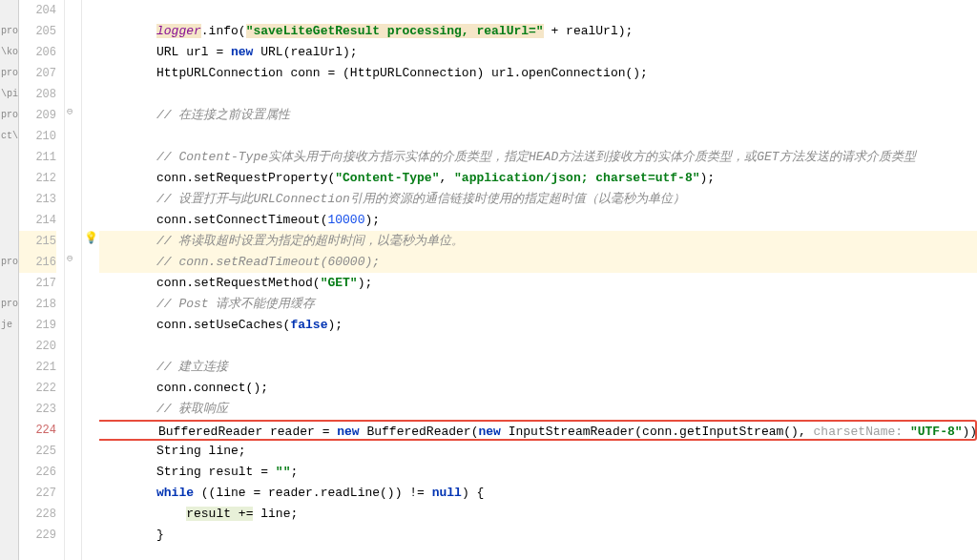  I want to click on line-number: 207, so click(38, 73).